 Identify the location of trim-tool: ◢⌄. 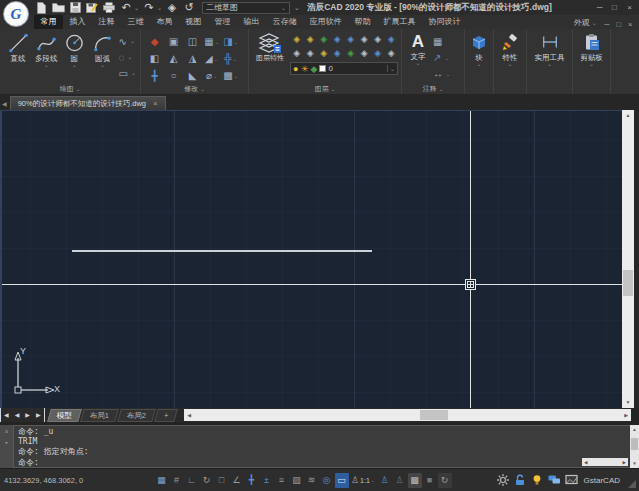
(212, 58).